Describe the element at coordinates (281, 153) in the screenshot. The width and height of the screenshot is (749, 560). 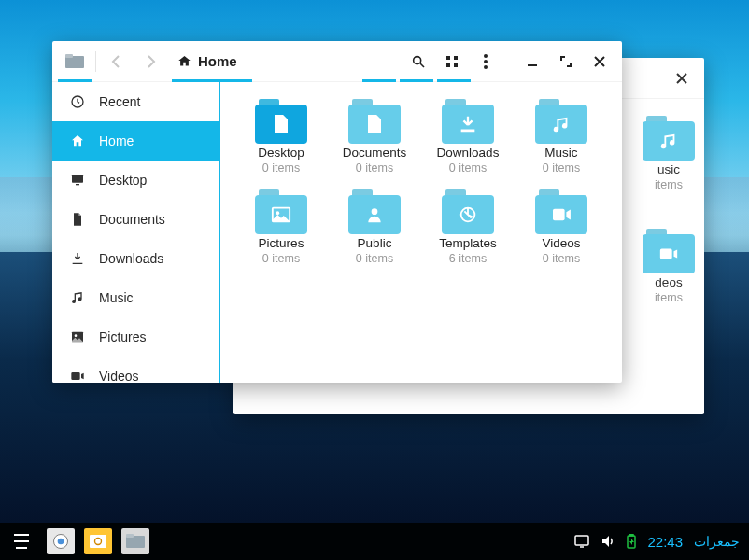
I see `folder-name: Desktop` at that location.